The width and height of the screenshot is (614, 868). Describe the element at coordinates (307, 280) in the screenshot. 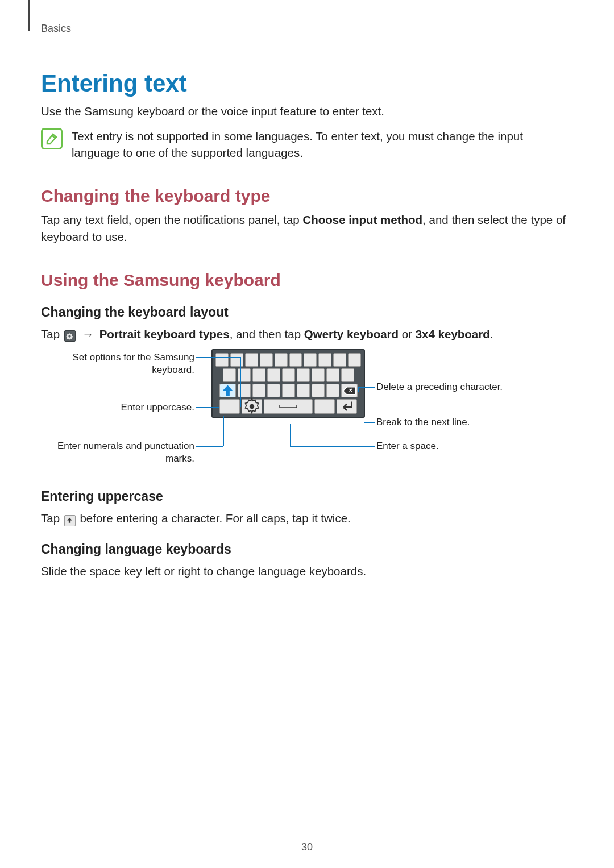

I see `section-using-samsung-keyboard: Using the Samsung keyboard` at that location.